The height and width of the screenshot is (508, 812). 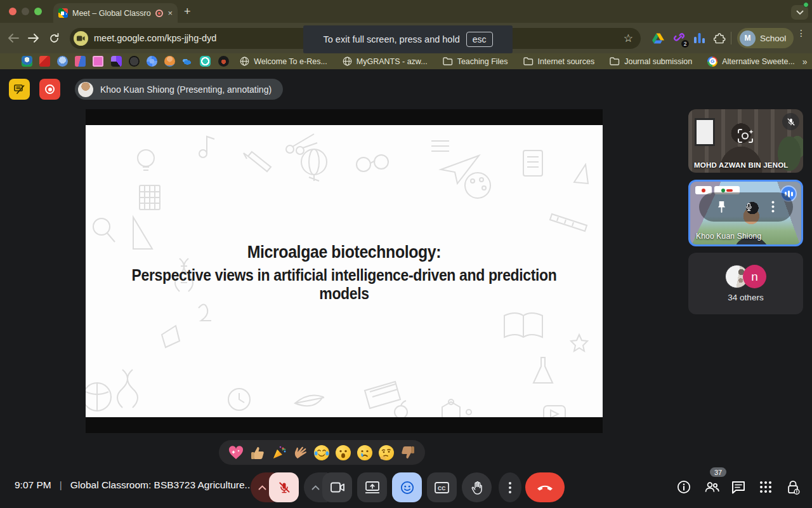 I want to click on smiley-icon, so click(x=407, y=488).